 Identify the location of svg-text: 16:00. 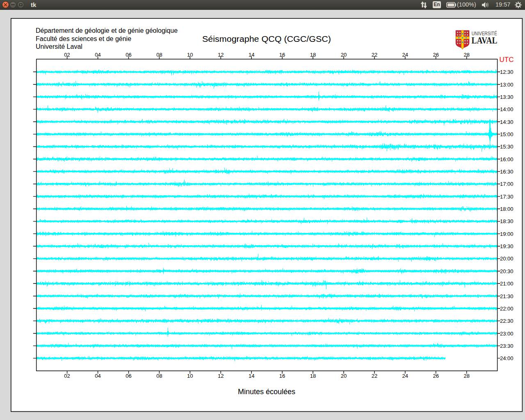
(507, 159).